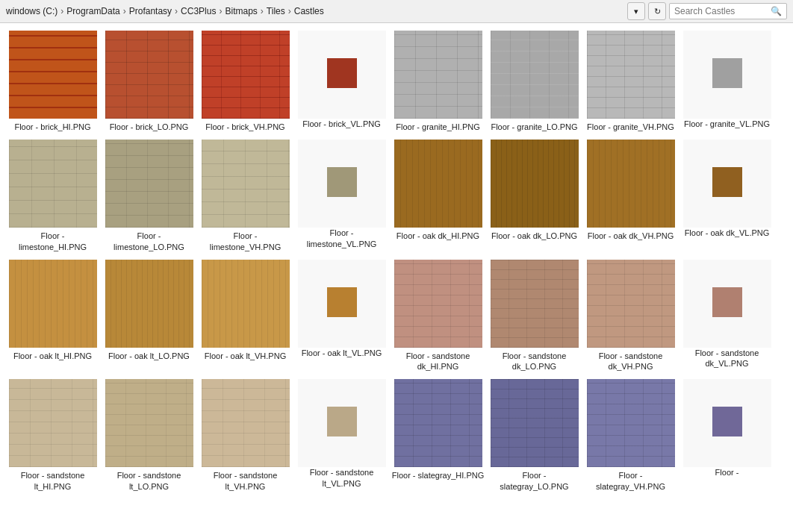  I want to click on tile-label: Floor - slategray_LO.PNG, so click(535, 481).